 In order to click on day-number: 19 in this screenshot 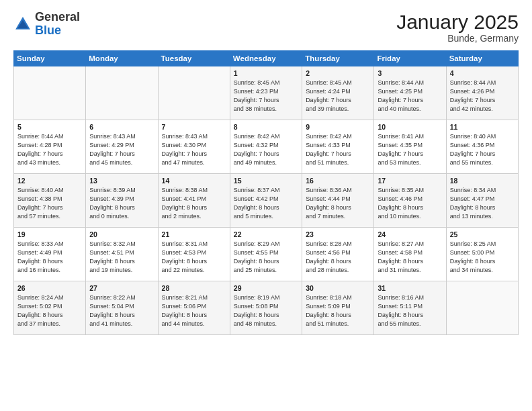, I will do `click(50, 234)`.